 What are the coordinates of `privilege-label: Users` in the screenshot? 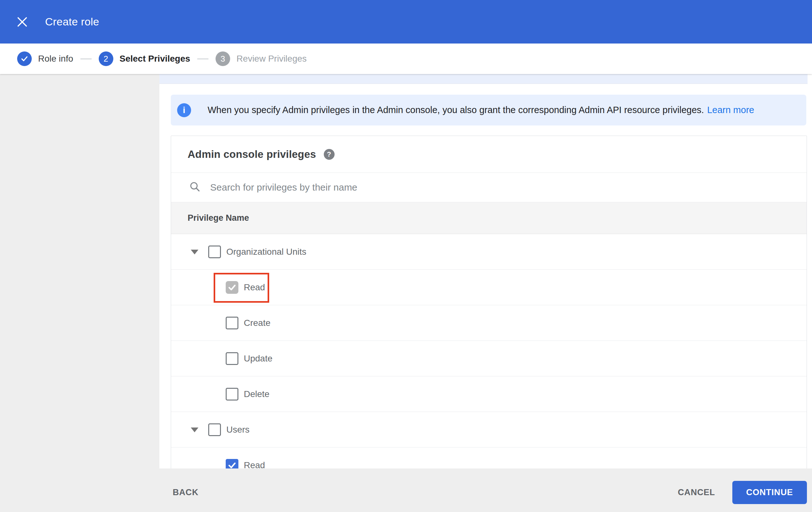 It's located at (238, 430).